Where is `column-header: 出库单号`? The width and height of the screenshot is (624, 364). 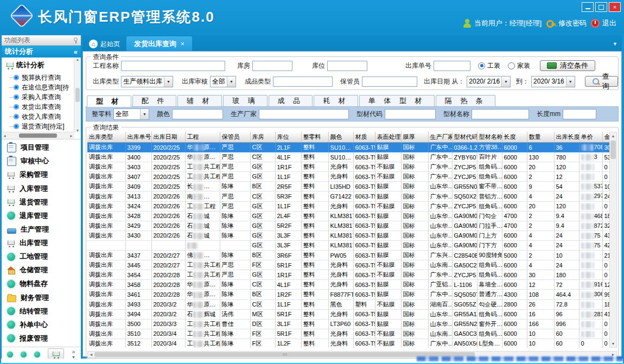
column-header: 出库单号 is located at coordinates (138, 137).